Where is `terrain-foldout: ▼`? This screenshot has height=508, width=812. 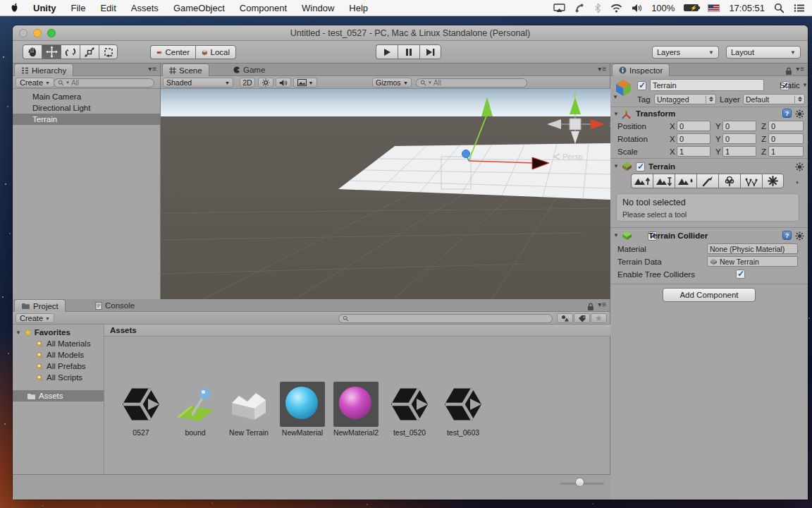
terrain-foldout: ▼ is located at coordinates (616, 167).